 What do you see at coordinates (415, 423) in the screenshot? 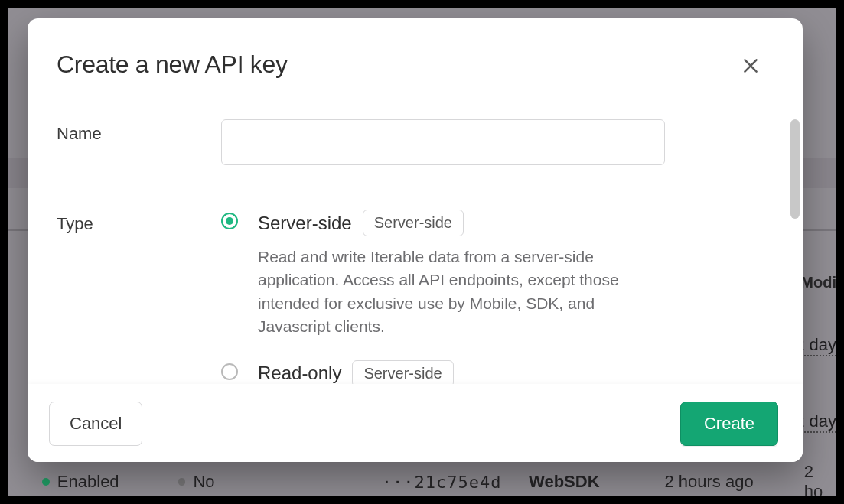
I see `modal-footer: Cancel Create` at bounding box center [415, 423].